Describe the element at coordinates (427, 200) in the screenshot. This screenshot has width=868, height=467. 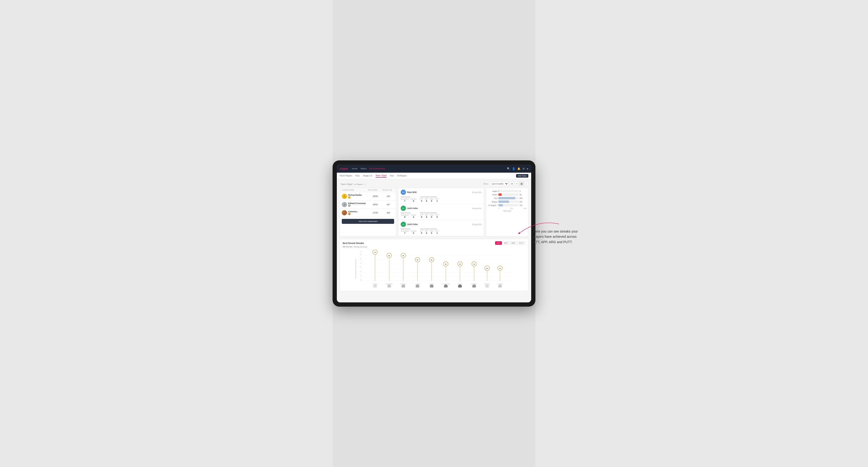
I see `app-stat-1: APP 0` at that location.